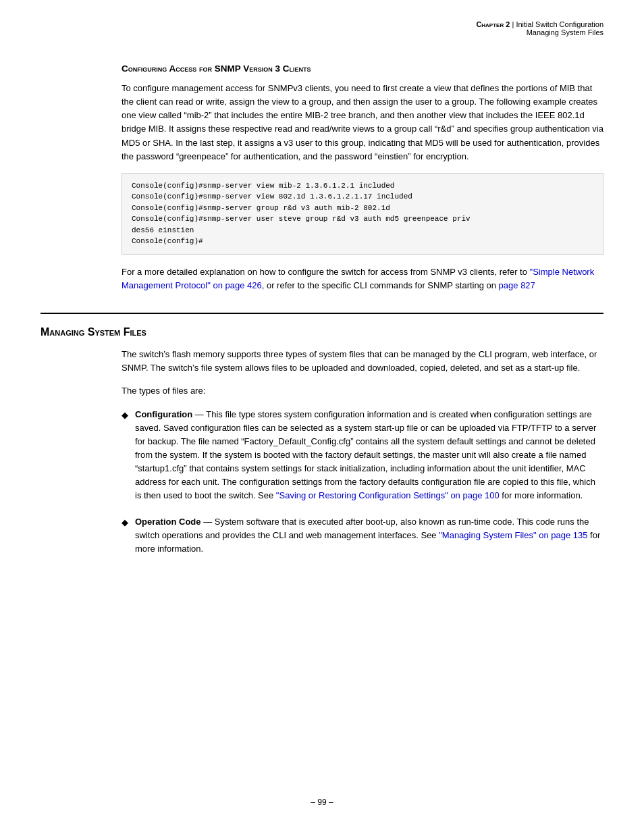 The width and height of the screenshot is (644, 834). What do you see at coordinates (363, 242) in the screenshot?
I see `code-line-6: Console(config)#` at bounding box center [363, 242].